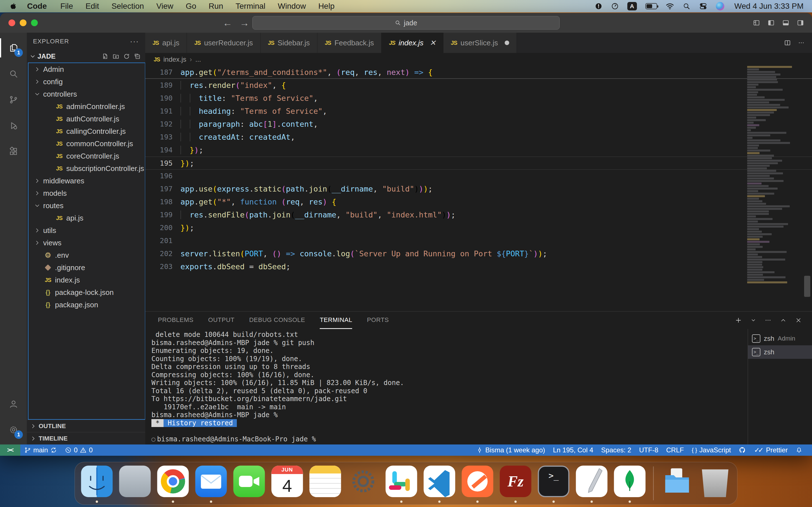  Describe the element at coordinates (10, 450) in the screenshot. I see `remote-indicator: ><` at that location.